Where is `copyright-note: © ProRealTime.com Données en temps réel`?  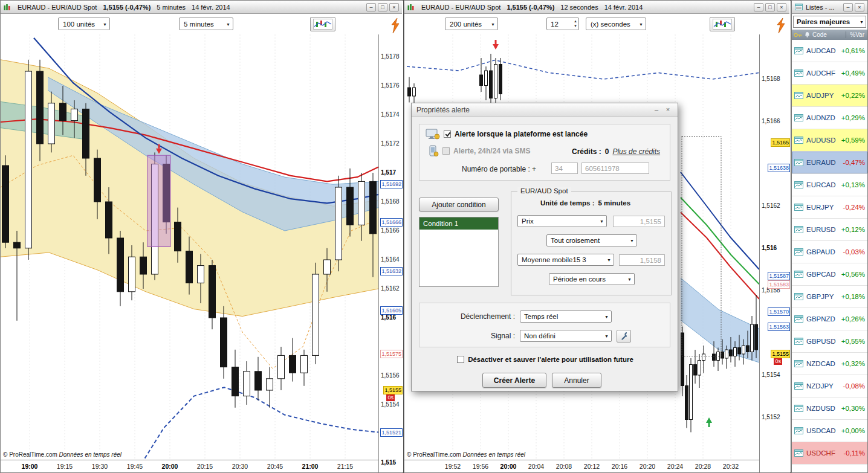 copyright-note: © ProRealTime.com Données en temps réel is located at coordinates (62, 454).